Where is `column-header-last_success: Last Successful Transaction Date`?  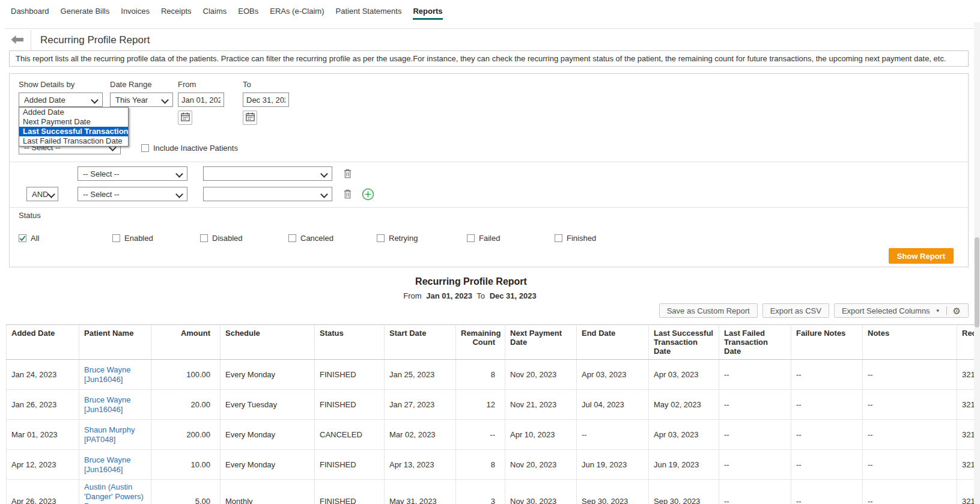 column-header-last_success: Last Successful Transaction Date is located at coordinates (684, 342).